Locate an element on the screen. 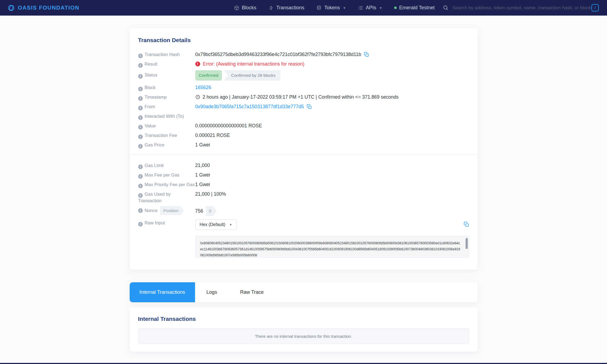 This screenshot has height=364, width=607. tab-internal-transactions: Internal Transactions is located at coordinates (162, 292).